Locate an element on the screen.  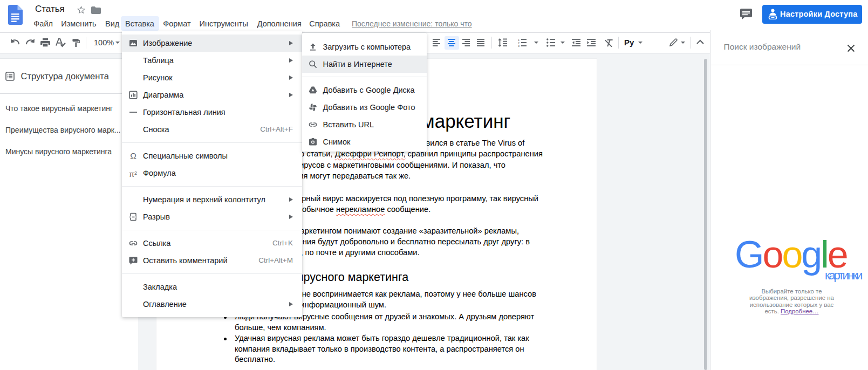
svg-text: 3 is located at coordinates (519, 45).